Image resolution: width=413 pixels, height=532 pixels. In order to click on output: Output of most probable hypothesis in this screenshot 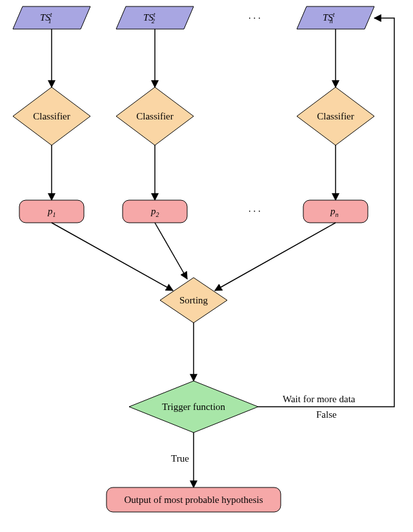, I will do `click(194, 500)`.